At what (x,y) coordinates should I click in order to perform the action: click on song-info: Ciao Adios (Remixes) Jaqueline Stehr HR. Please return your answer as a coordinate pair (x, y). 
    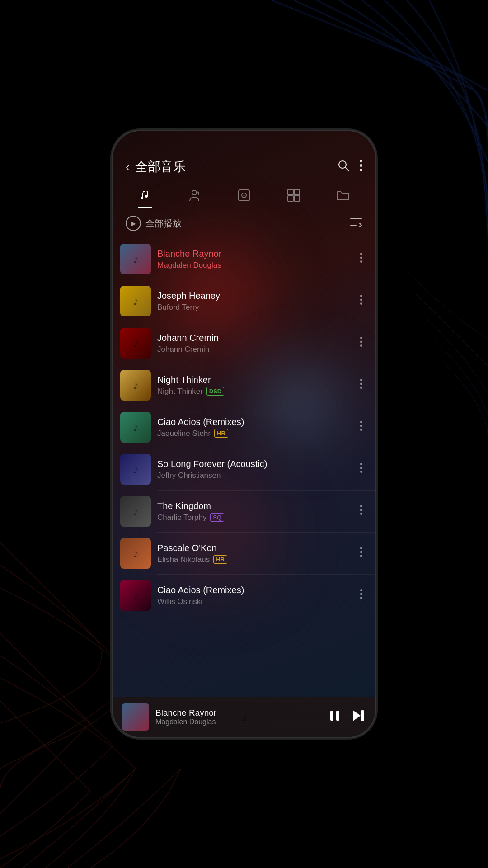
    Looking at the image, I should click on (254, 428).